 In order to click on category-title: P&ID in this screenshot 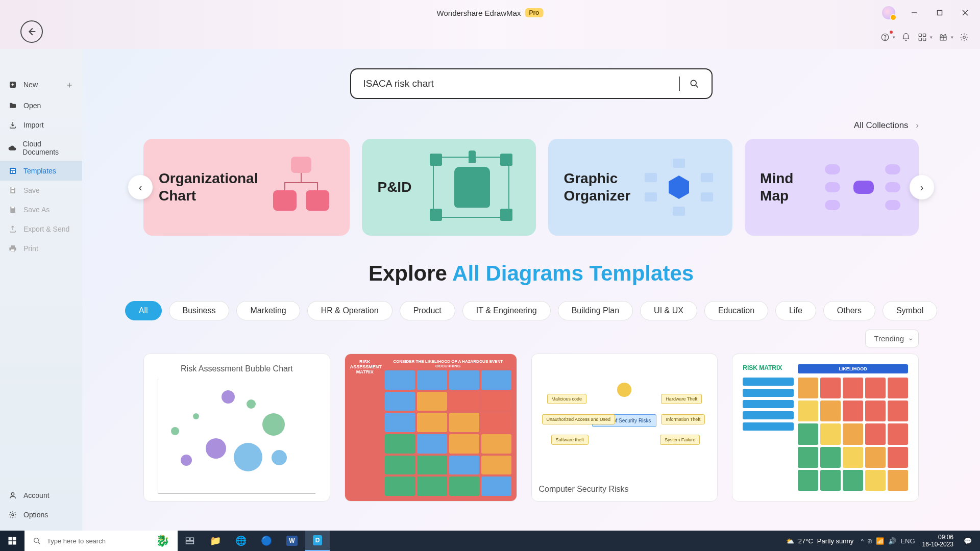, I will do `click(394, 187)`.